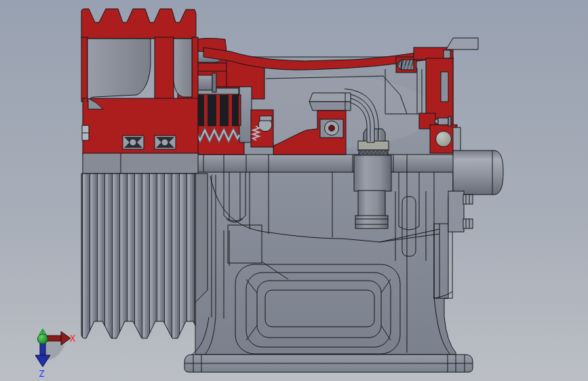  What do you see at coordinates (84, 69) in the screenshot?
I see `pulley-left-rim` at bounding box center [84, 69].